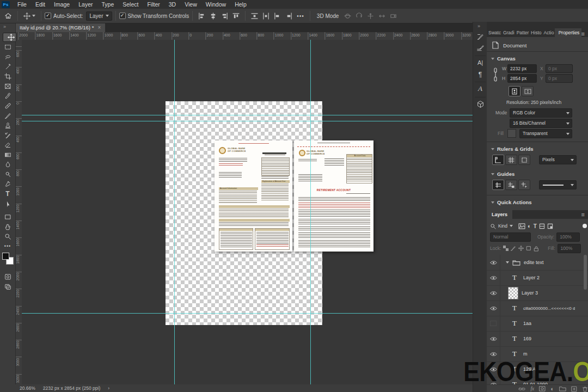 The width and height of the screenshot is (588, 392). What do you see at coordinates (8, 277) in the screenshot?
I see `quick-mask-icon` at bounding box center [8, 277].